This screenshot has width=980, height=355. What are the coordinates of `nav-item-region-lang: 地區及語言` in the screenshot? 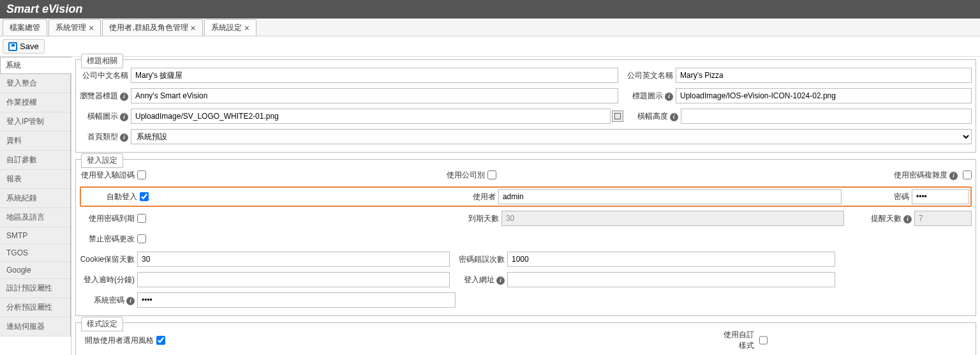 It's located at (35, 218).